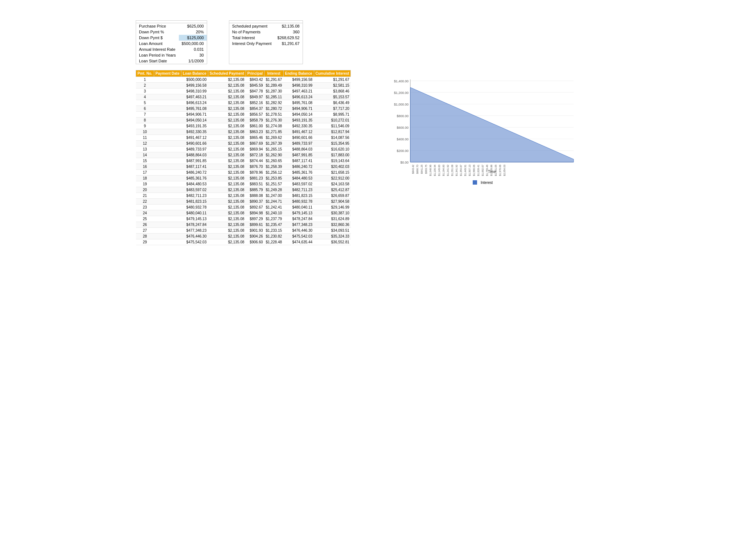 This screenshot has height=560, width=743. Describe the element at coordinates (255, 109) in the screenshot. I see `table-cell: $854.37` at that location.